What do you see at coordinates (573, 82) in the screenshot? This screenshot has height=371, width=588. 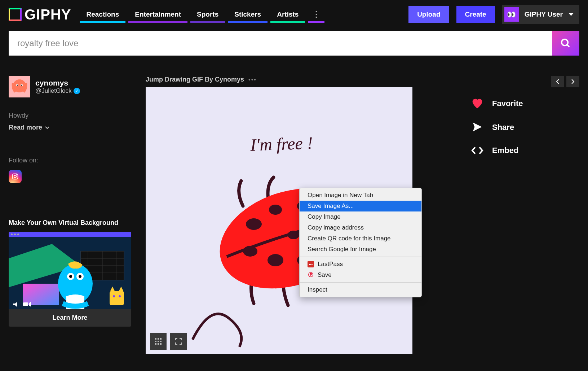 I see `next-gif-button` at bounding box center [573, 82].